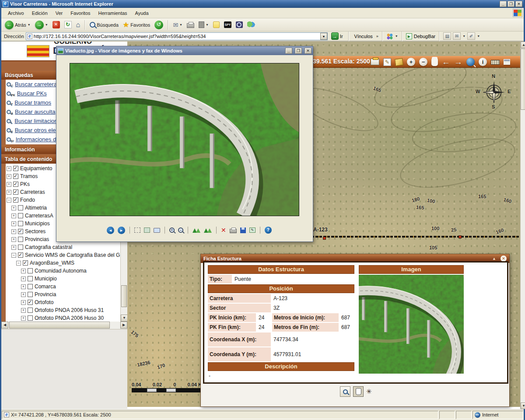  I want to click on viewer-close-button: ✕, so click(308, 51).